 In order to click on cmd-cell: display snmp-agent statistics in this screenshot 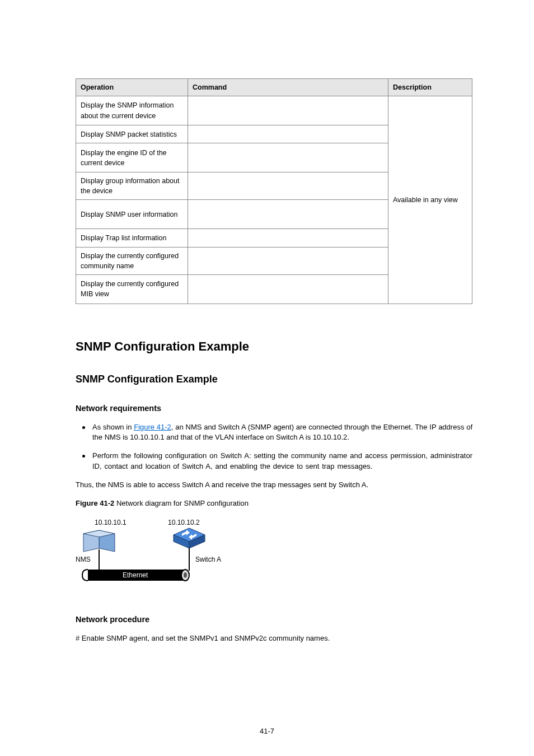, I will do `click(288, 134)`.